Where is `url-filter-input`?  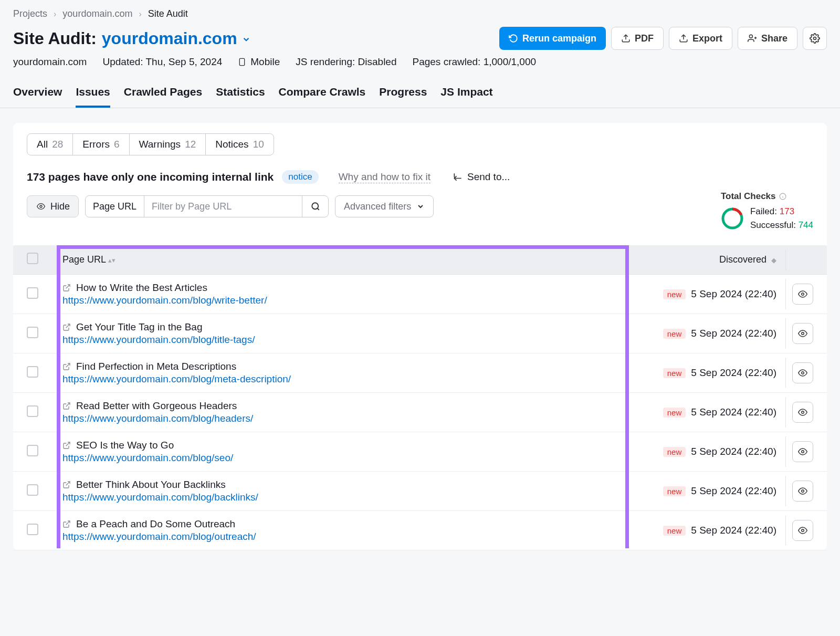
url-filter-input is located at coordinates (223, 206).